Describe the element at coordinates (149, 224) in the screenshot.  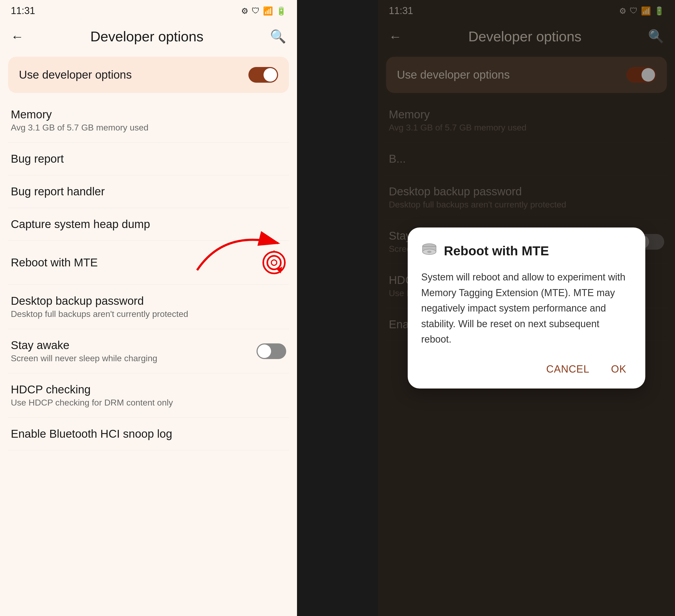
I see `capture-heap-title: Capture system heap dump` at that location.